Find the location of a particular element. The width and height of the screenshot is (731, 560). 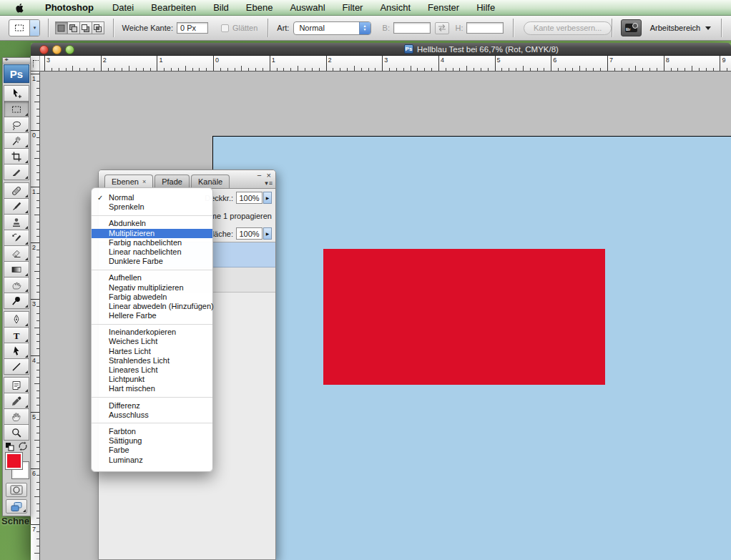

default-colors-icon is located at coordinates (10, 446).